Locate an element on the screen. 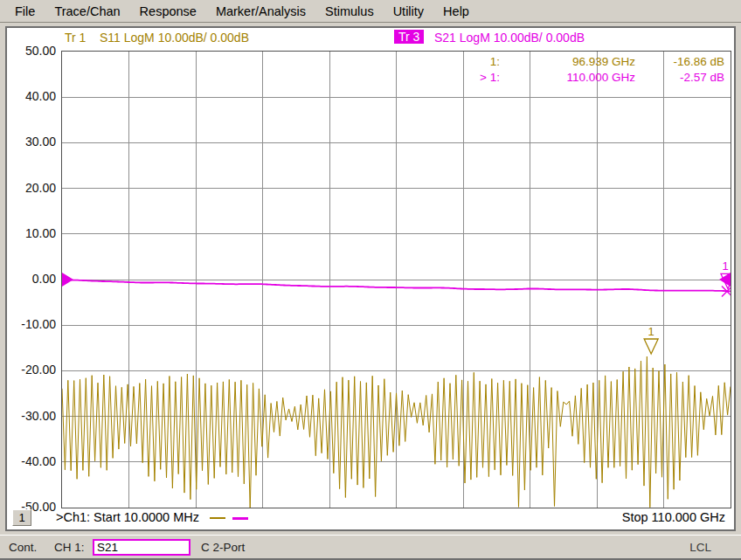  measurement-box: S21 is located at coordinates (142, 547).